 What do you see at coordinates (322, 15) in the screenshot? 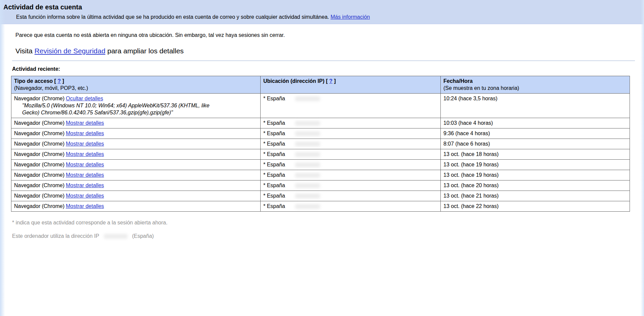
I see `header-description: Esta función informa sobre la última act…` at bounding box center [322, 15].